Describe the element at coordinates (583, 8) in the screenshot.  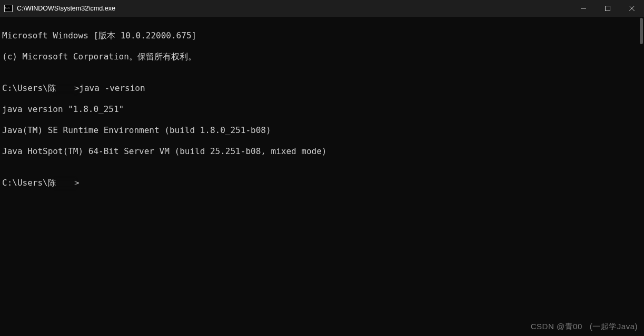
I see `minimize-button` at that location.